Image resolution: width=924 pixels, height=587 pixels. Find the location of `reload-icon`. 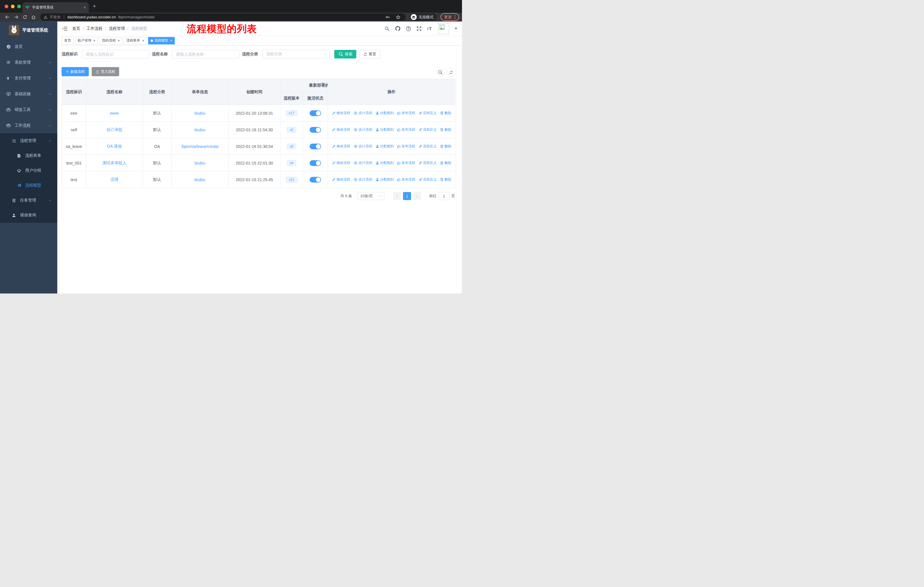

reload-icon is located at coordinates (25, 17).